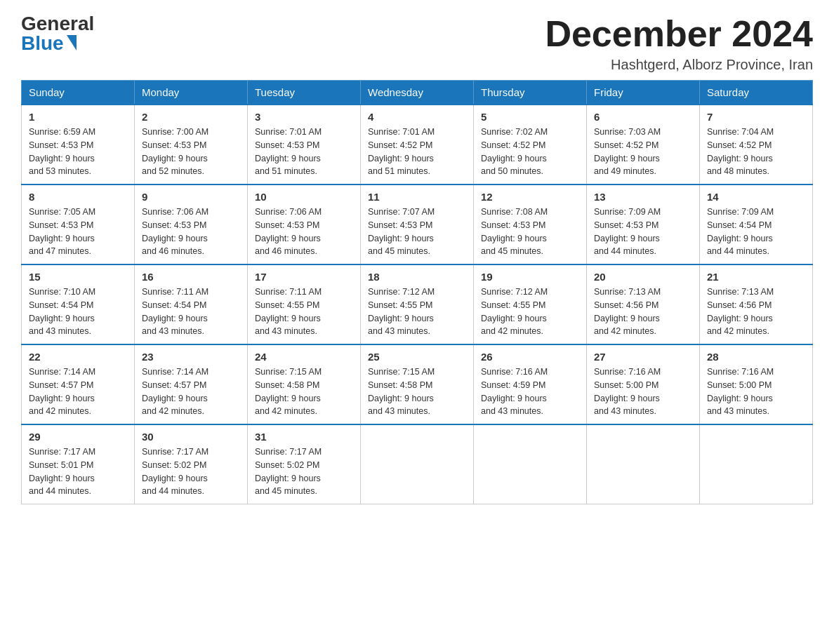 The width and height of the screenshot is (834, 644). What do you see at coordinates (58, 34) in the screenshot?
I see `logo: General Blue` at bounding box center [58, 34].